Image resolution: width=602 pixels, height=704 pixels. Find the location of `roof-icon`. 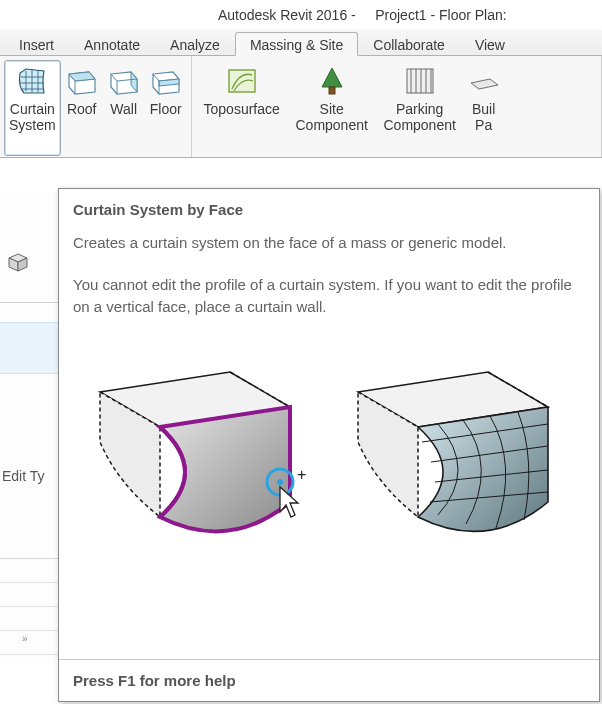

roof-icon is located at coordinates (82, 81).